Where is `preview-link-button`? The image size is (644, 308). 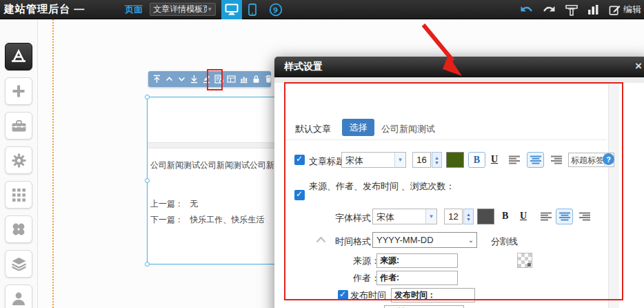 preview-link-button is located at coordinates (276, 10).